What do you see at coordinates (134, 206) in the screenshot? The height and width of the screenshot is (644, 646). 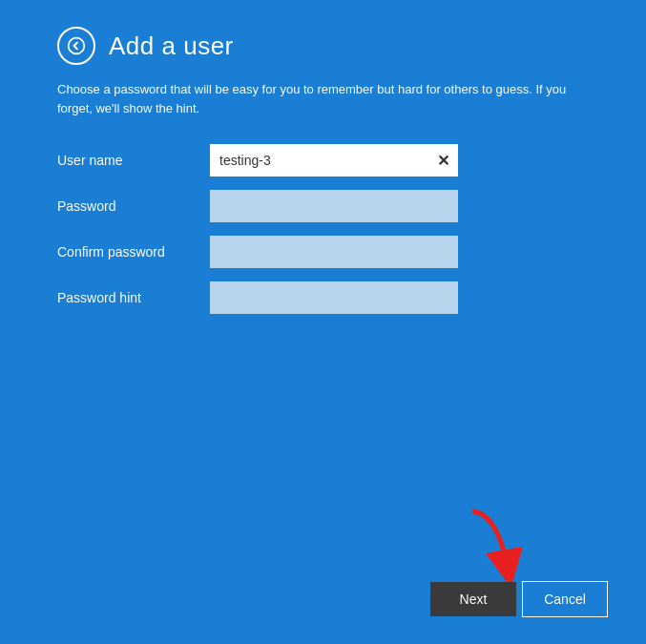 I see `password-label: Password` at bounding box center [134, 206].